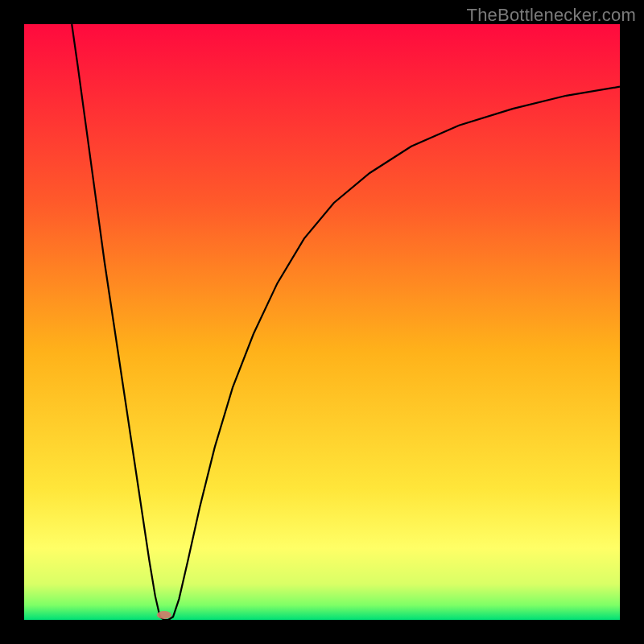 Image resolution: width=644 pixels, height=644 pixels. Describe the element at coordinates (164, 615) in the screenshot. I see `marker-dot` at that location.